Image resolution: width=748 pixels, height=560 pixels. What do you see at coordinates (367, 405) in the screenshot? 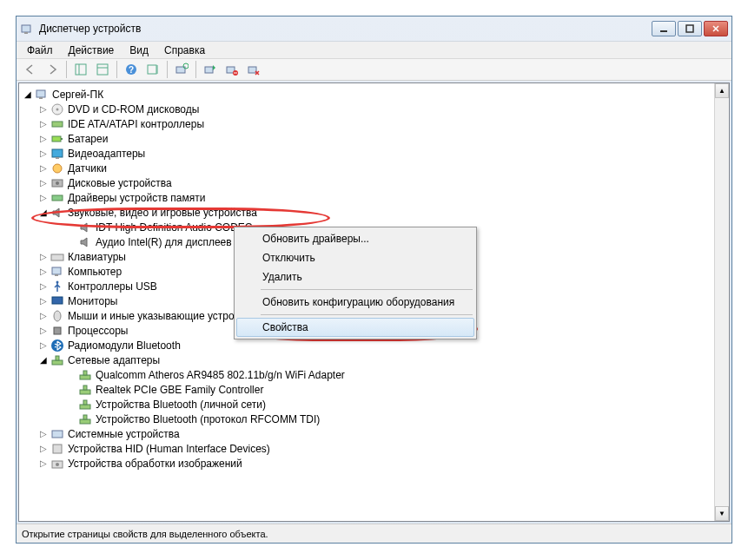
I see `tree-child-node: Устройства Bluetooth (личной сети)` at bounding box center [367, 405].